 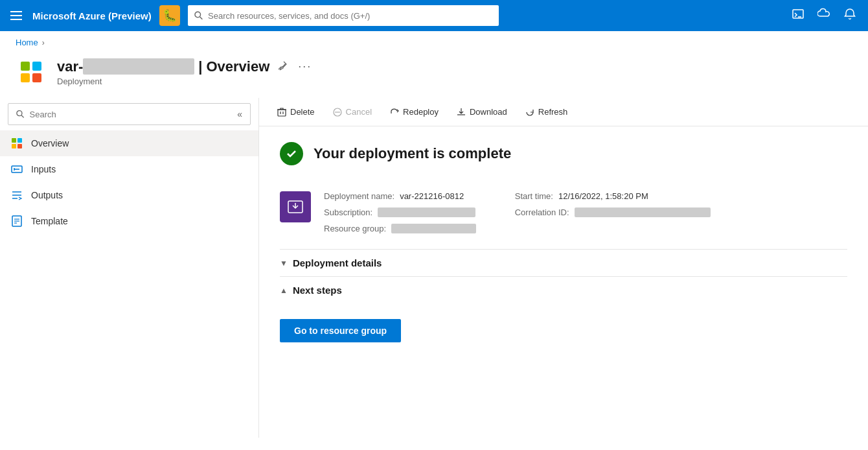 What do you see at coordinates (17, 221) in the screenshot?
I see `template-icon` at bounding box center [17, 221].